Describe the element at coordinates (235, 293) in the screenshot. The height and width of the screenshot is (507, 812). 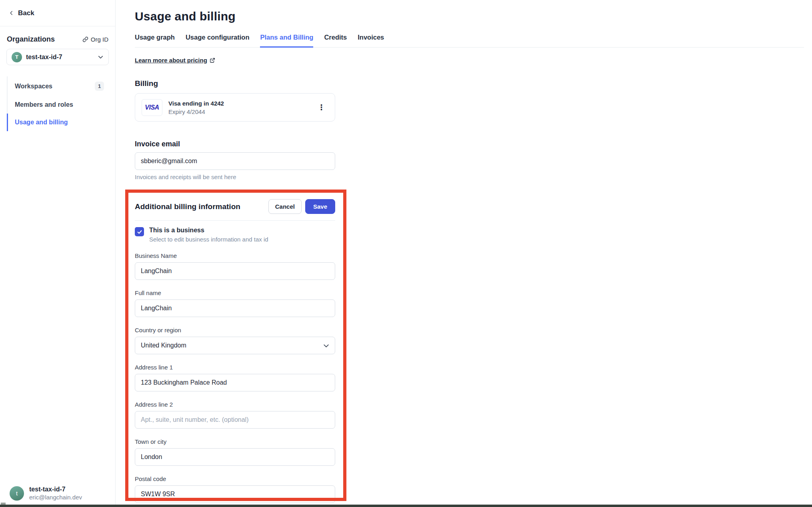
I see `full-name-label: Full name` at that location.